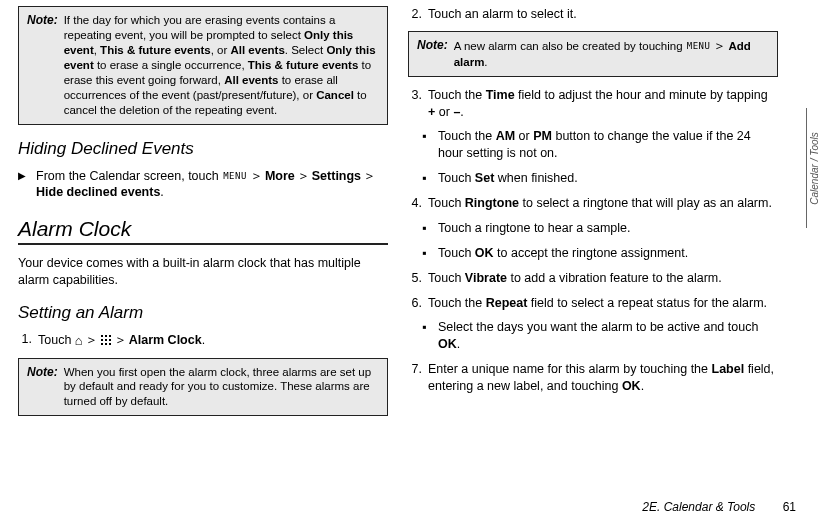 Image resolution: width=826 pixels, height=520 pixels. Describe the element at coordinates (593, 278) in the screenshot. I see `step-5: 5. Touch Vibrate to add a vibration feat…` at that location.